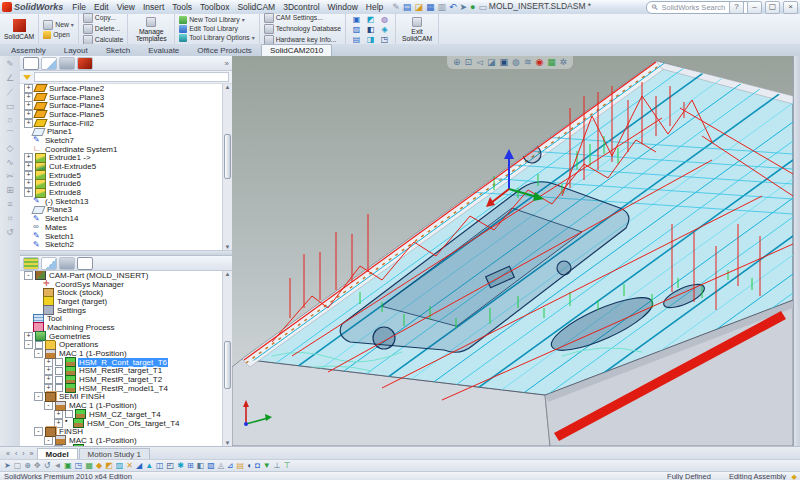  I want to click on rectangle-tool-icon: ▭, so click(10, 106).